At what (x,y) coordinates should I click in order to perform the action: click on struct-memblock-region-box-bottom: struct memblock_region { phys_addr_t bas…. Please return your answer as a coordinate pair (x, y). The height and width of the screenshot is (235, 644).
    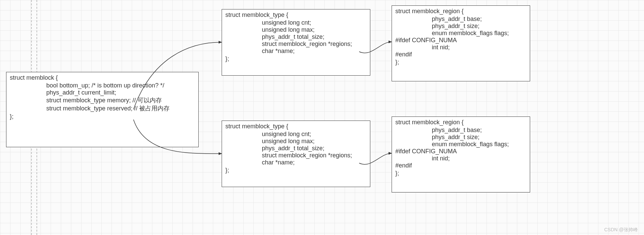
    Looking at the image, I should click on (461, 155).